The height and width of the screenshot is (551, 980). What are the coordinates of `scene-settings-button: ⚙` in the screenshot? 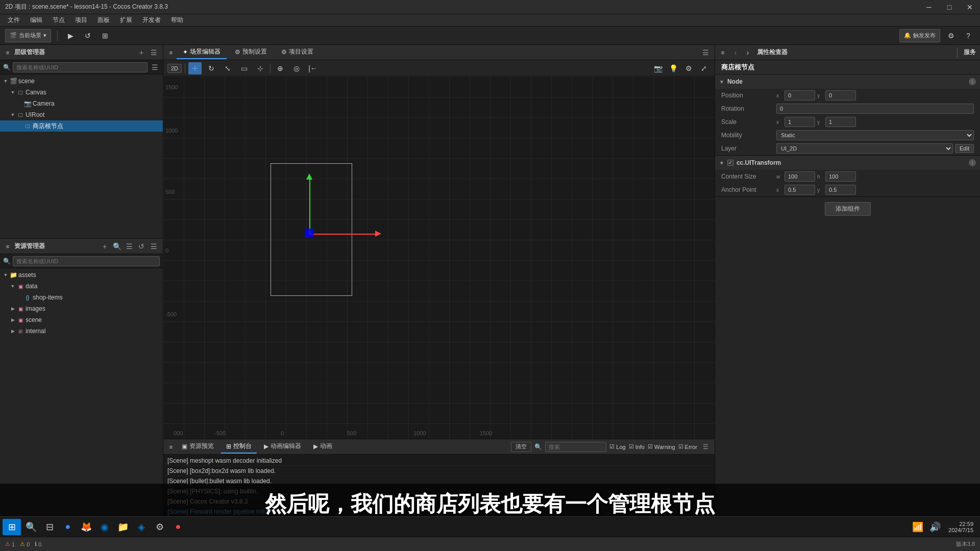 It's located at (689, 68).